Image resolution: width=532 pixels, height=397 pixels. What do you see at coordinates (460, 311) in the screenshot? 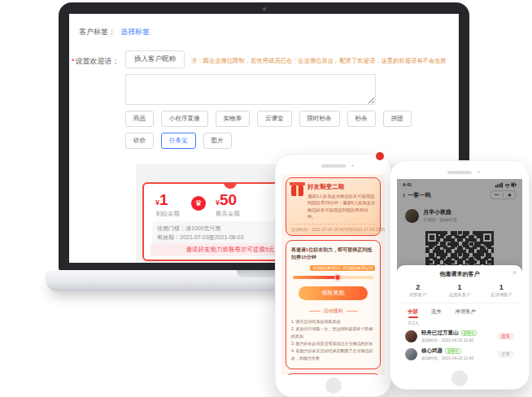
I see `customer-filter-tabs: 全部 流失 净增客户` at bounding box center [460, 311].